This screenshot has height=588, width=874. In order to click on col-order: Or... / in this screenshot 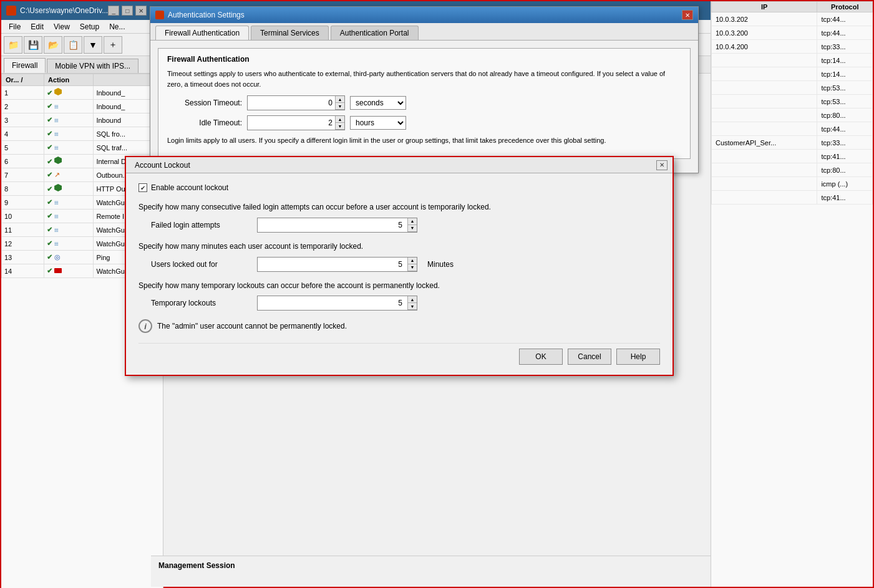, I will do `click(23, 80)`.